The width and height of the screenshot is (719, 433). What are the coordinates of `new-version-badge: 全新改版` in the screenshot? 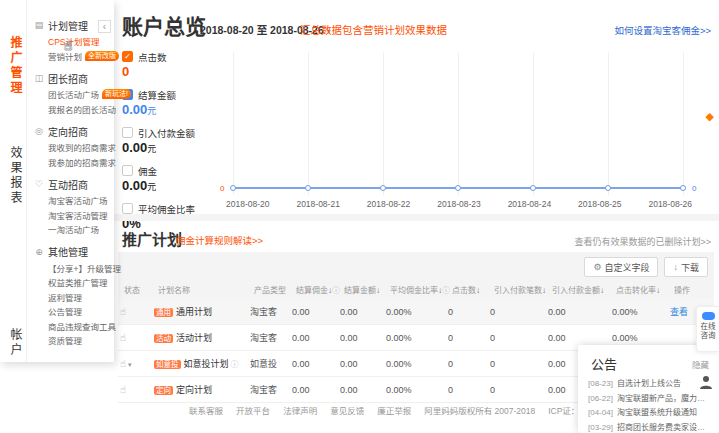 It's located at (102, 56).